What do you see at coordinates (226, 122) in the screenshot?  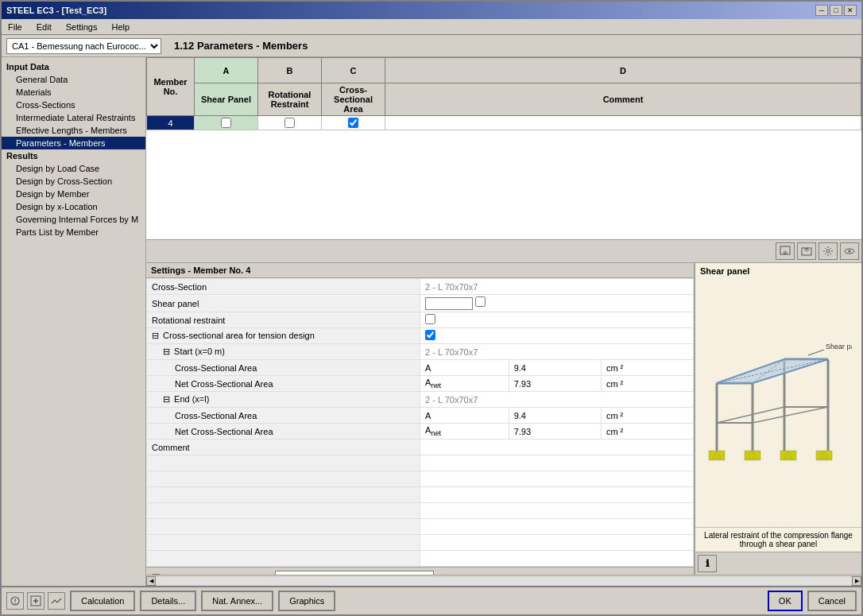 I see `shear-panel-checkbox` at bounding box center [226, 122].